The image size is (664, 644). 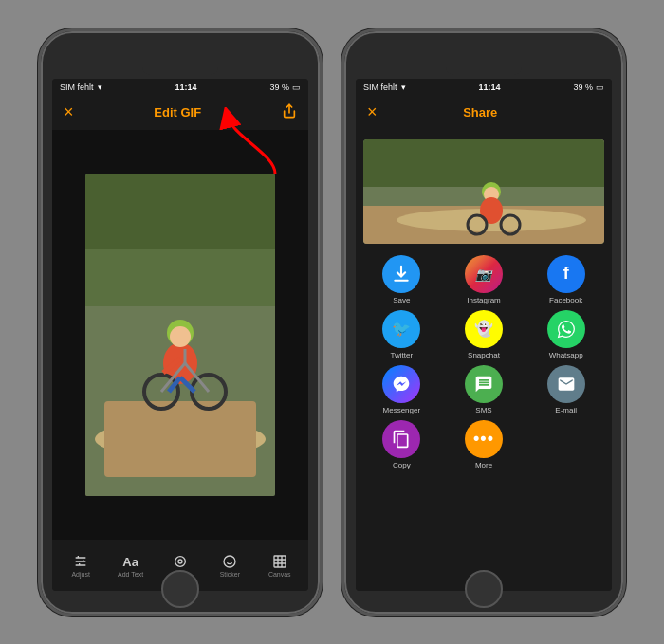 I want to click on twitter-icon: 🐦, so click(x=401, y=329).